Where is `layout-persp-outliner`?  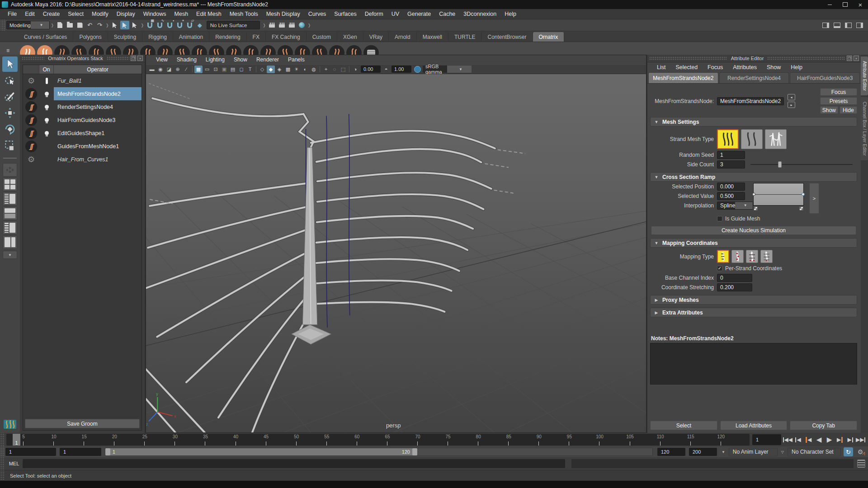
layout-persp-outliner is located at coordinates (10, 242).